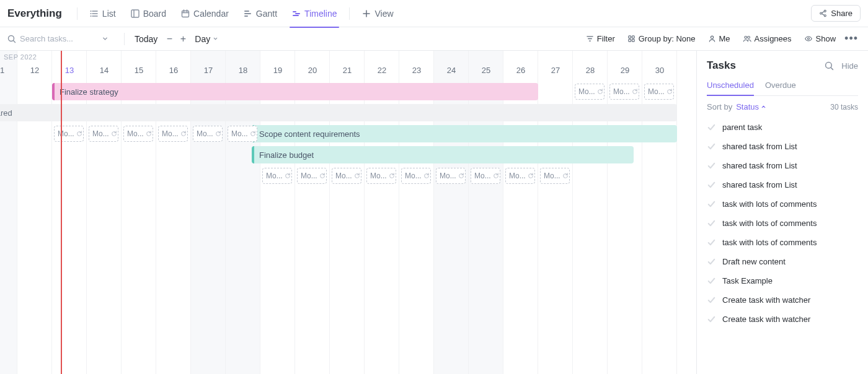 The image size is (868, 374). I want to click on view-tab-timeline: Timeline, so click(314, 14).